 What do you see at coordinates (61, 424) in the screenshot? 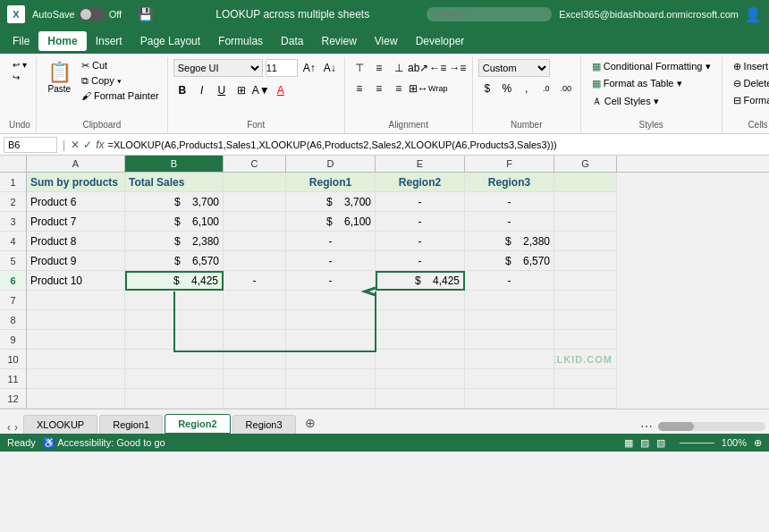
I see `tab-xlookup: XLOOKUP` at bounding box center [61, 424].